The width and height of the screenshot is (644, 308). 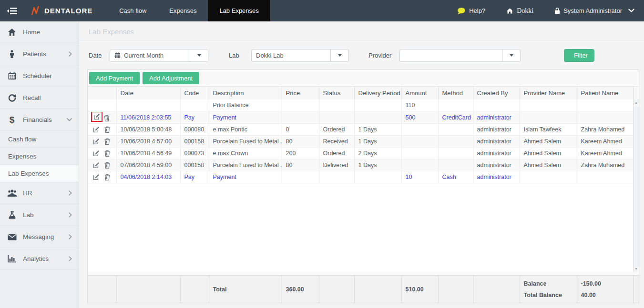 I want to click on sidebar-item-analytics: Analytics, so click(x=39, y=259).